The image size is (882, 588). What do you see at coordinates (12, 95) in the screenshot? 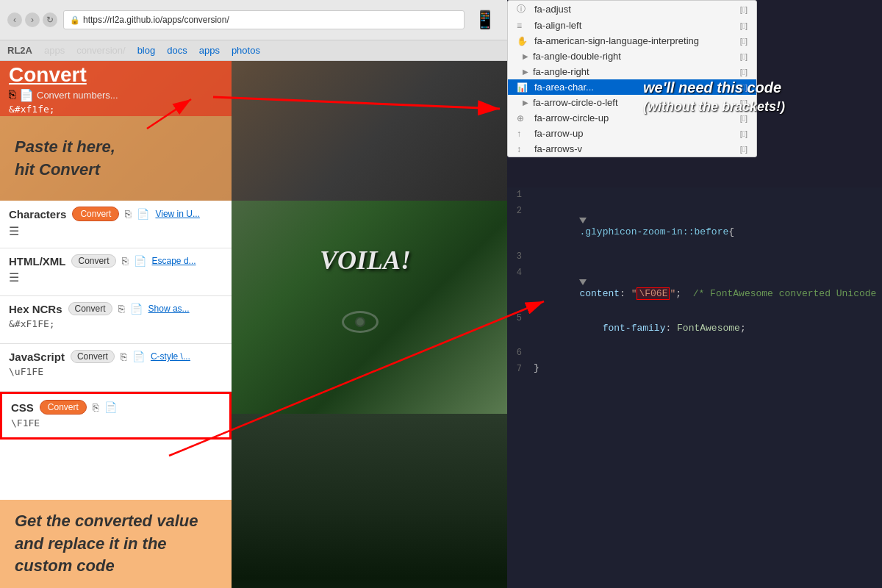
I see `copy-icon-header: ⎘` at bounding box center [12, 95].